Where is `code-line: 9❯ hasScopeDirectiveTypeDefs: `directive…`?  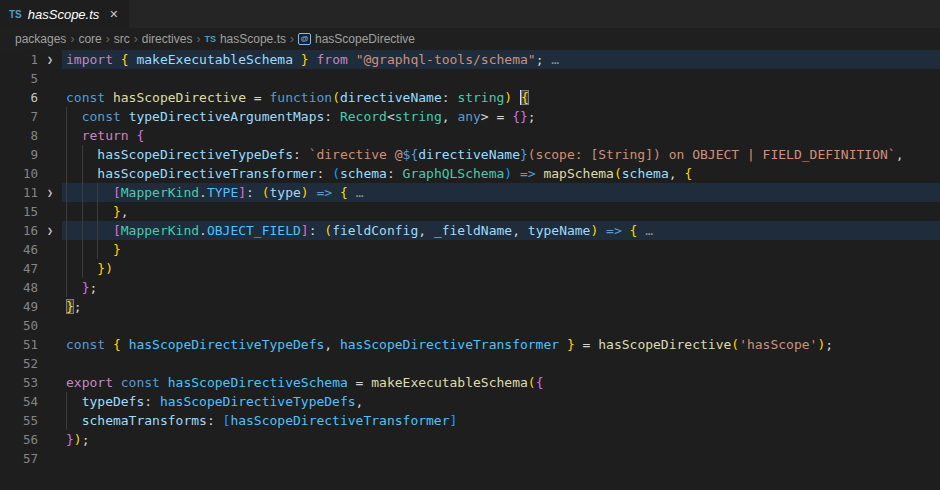 code-line: 9❯ hasScopeDirectiveTypeDefs: `directive… is located at coordinates (470, 154).